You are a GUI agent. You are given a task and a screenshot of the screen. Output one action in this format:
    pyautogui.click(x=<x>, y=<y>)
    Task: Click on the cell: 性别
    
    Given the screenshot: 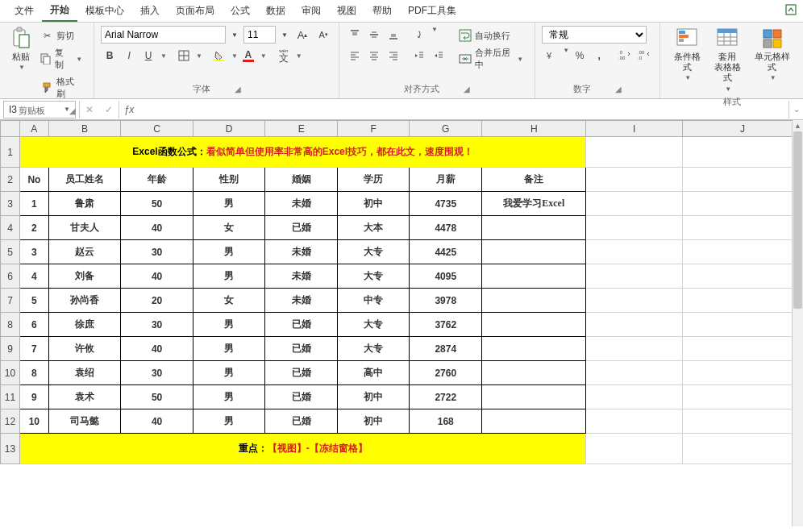 What is the action you would take?
    pyautogui.click(x=229, y=180)
    